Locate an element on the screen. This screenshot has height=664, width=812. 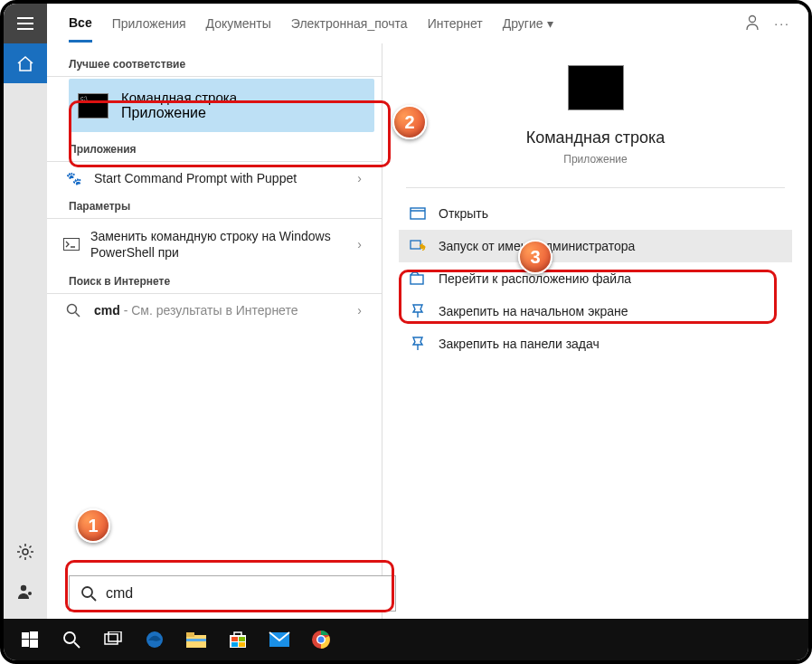
best-match-title: Командная строка is located at coordinates (179, 98).